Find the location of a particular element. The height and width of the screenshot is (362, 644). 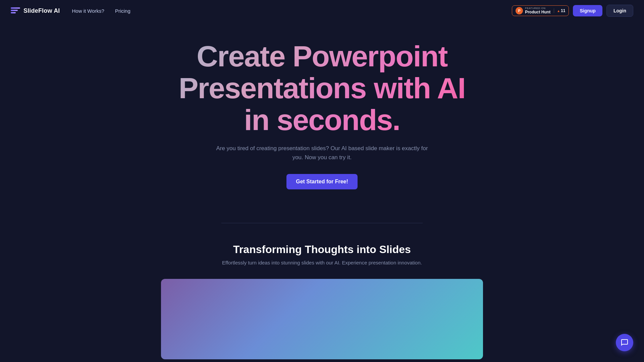

features-subtitle: Effortlessly turn ideas into stunning sl… is located at coordinates (322, 263).